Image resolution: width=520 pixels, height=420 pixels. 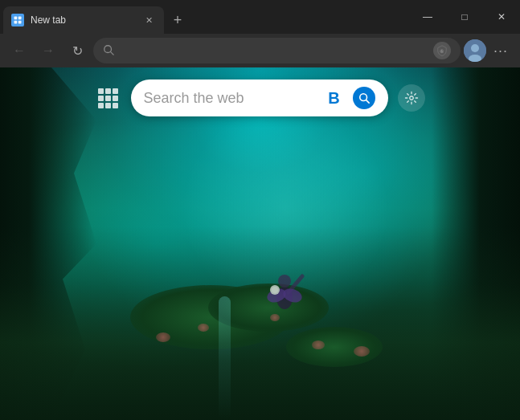 What do you see at coordinates (442, 51) in the screenshot?
I see `svg-text: ⑥` at bounding box center [442, 51].